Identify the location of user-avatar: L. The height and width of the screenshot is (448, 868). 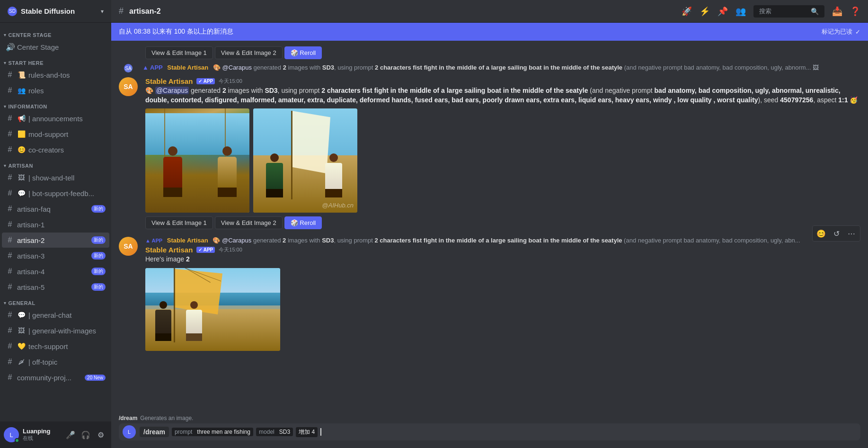
(11, 435).